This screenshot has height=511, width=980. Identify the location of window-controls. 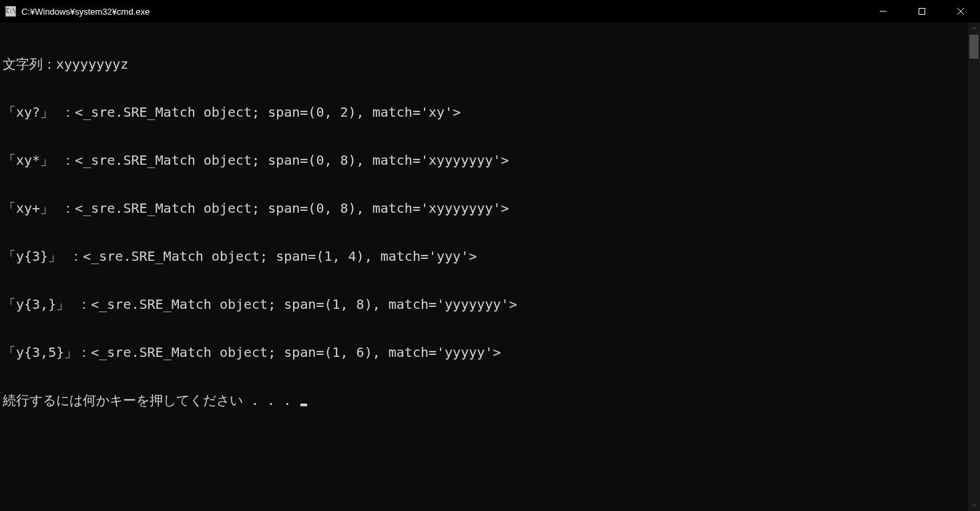
(922, 11).